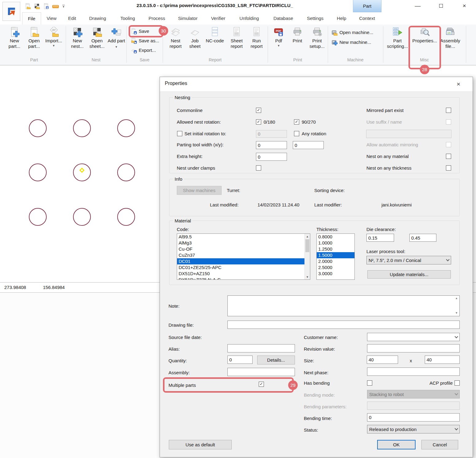 This screenshot has width=476, height=458. Describe the element at coordinates (397, 445) in the screenshot. I see `ok-button: OK` at that location.